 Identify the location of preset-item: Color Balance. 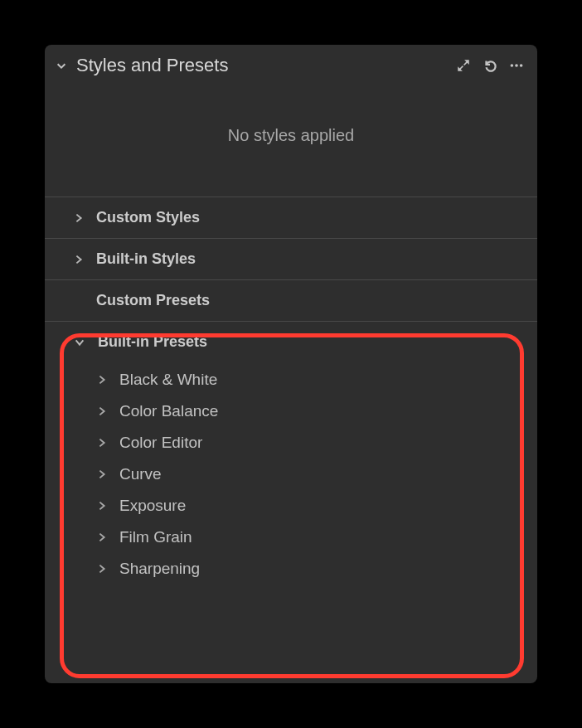
(291, 411).